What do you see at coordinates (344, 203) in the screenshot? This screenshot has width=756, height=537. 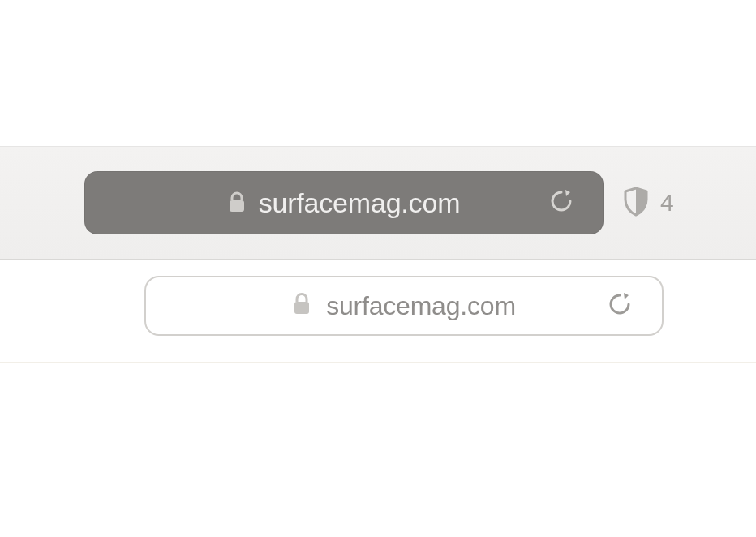 I see `address-bar-dark: surfacemag.com` at bounding box center [344, 203].